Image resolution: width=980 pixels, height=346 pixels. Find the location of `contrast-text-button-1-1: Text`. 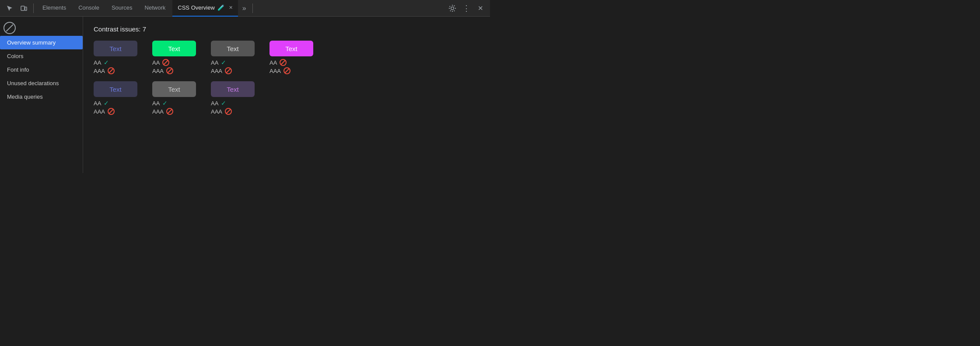

contrast-text-button-1-1: Text is located at coordinates (116, 48).